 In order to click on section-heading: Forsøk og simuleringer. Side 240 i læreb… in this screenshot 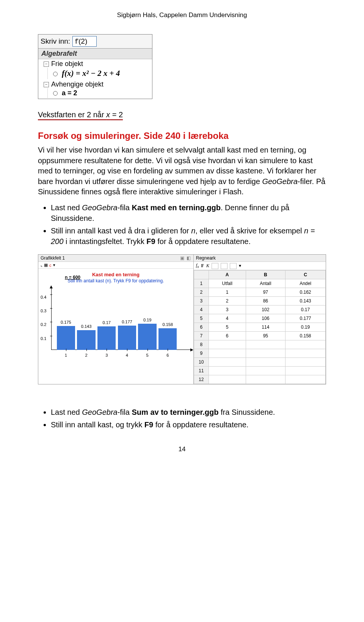, I will do `click(182, 136)`.